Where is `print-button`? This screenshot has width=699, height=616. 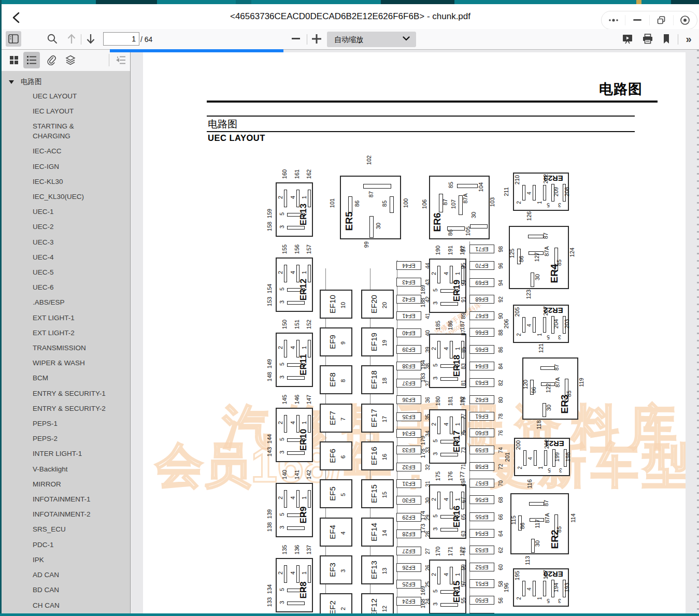
print-button is located at coordinates (648, 39).